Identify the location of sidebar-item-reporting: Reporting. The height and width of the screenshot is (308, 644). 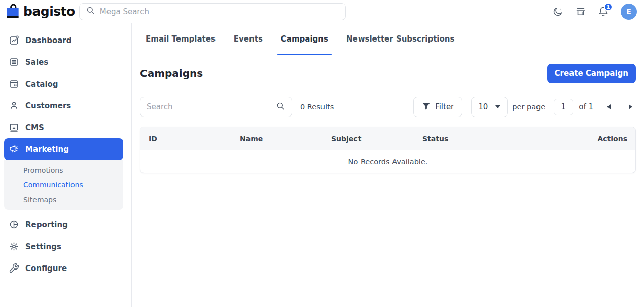
(66, 225).